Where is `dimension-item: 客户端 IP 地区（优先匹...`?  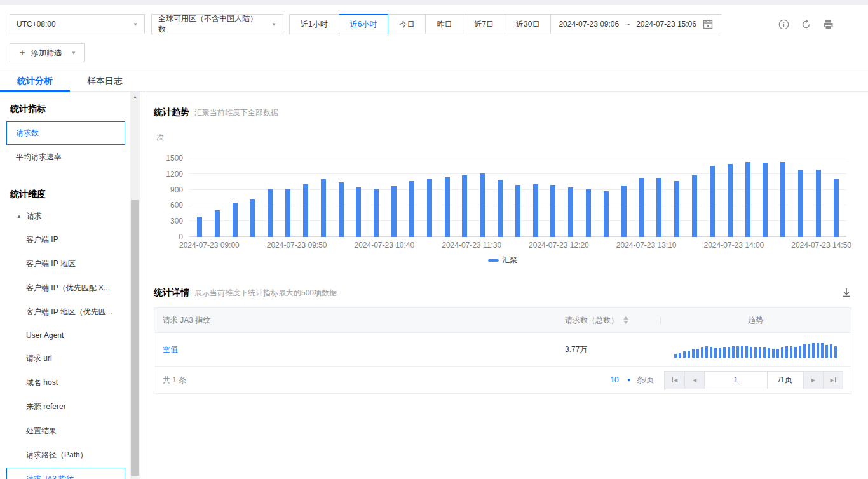
dimension-item: 客户端 IP 地区（优先匹... is located at coordinates (66, 313).